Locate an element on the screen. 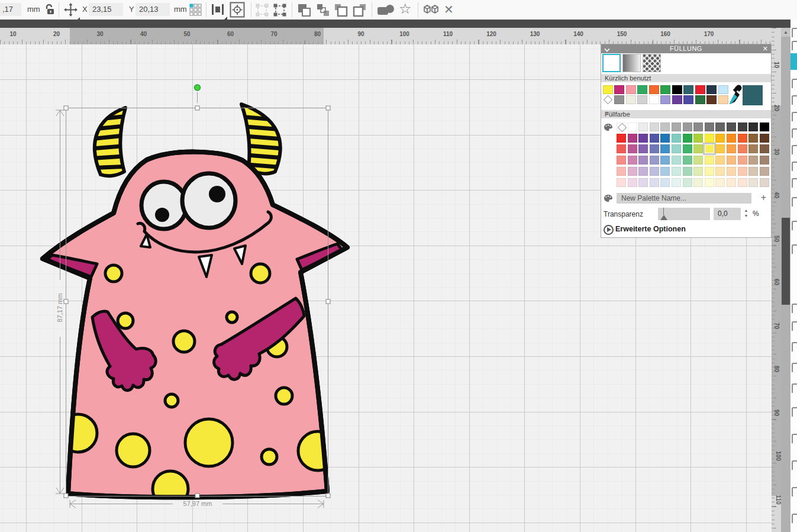 The image size is (797, 532). new-palette-name-input: New Palette Name... is located at coordinates (684, 198).